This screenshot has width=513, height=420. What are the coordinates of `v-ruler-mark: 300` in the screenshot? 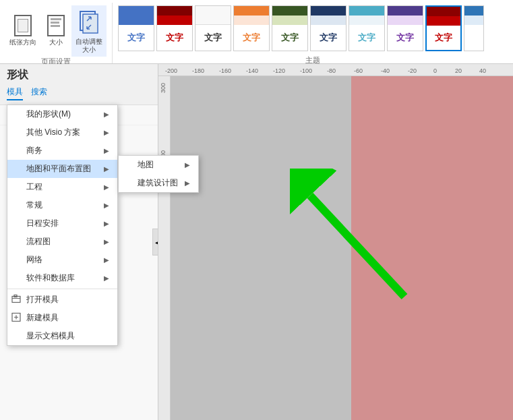 It's located at (163, 88).